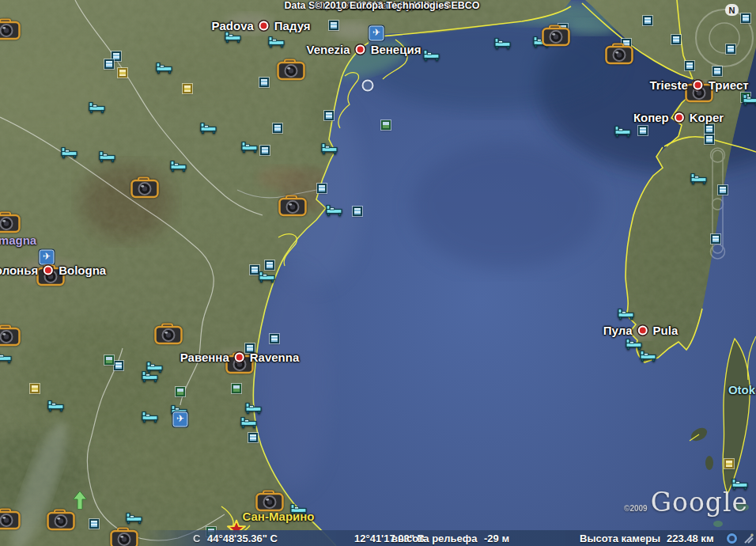 Image resolution: width=756 pixels, height=546 pixels. I want to click on city-label: Пула Pula, so click(641, 331).